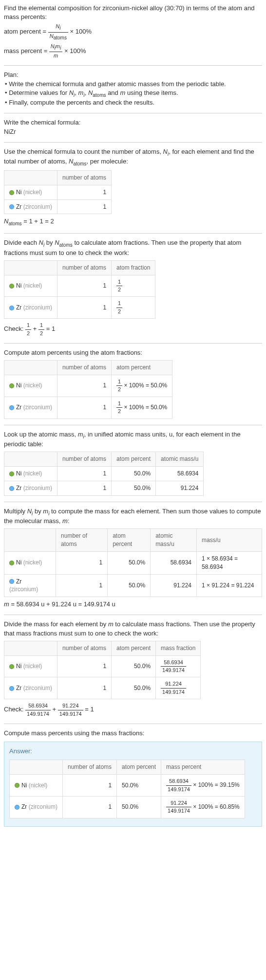 The image size is (266, 980). Describe the element at coordinates (133, 329) in the screenshot. I see `check-line: Check: 12 + 12 = 1` at that location.